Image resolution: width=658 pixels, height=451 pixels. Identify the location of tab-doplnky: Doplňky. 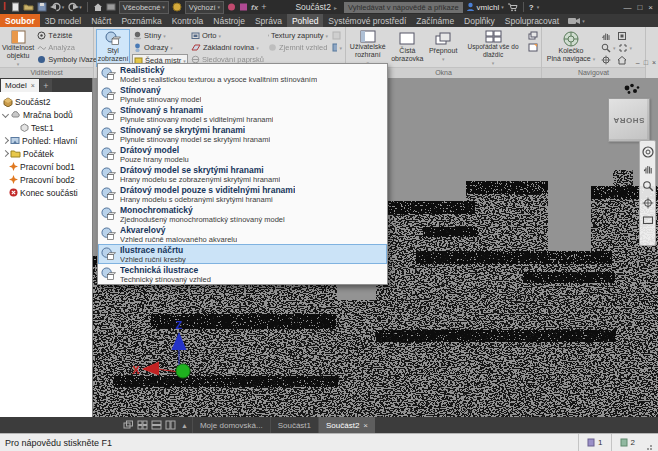
(480, 20).